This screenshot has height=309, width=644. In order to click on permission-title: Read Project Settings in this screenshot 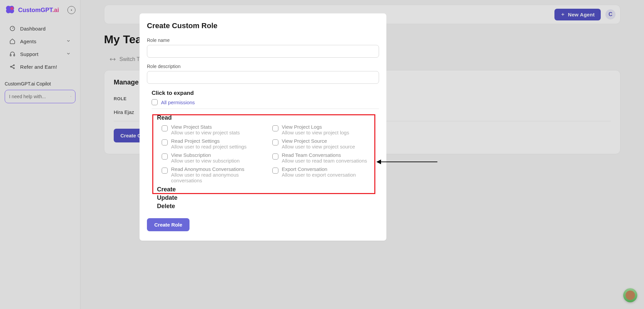, I will do `click(209, 141)`.